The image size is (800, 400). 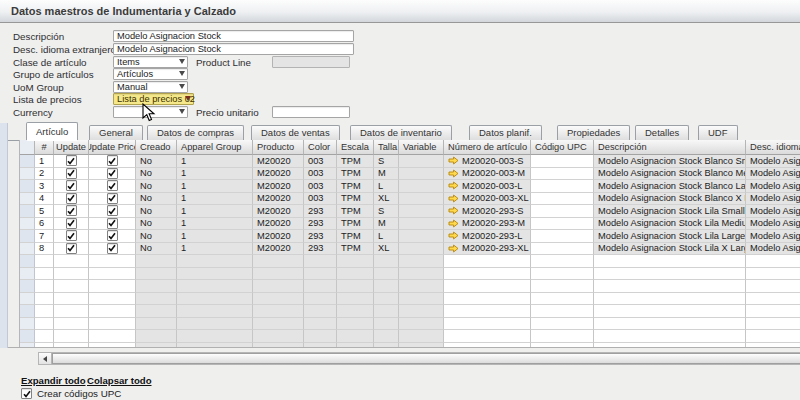 What do you see at coordinates (52, 131) in the screenshot?
I see `tab-art-culo: Artículo` at bounding box center [52, 131].